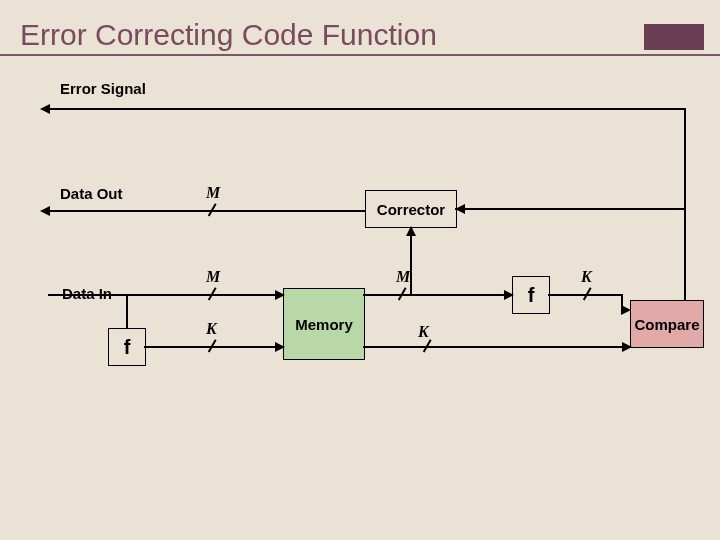 This screenshot has height=540, width=720. I want to click on wire-data-out, so click(206, 211).